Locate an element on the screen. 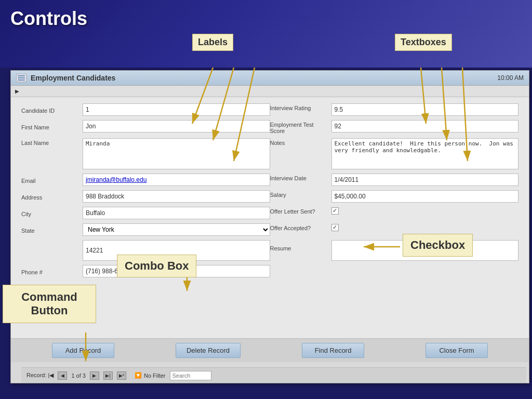 This screenshot has width=532, height=399. right-col-notes: Notes Excellent candidate! Hire this per… is located at coordinates (395, 154).